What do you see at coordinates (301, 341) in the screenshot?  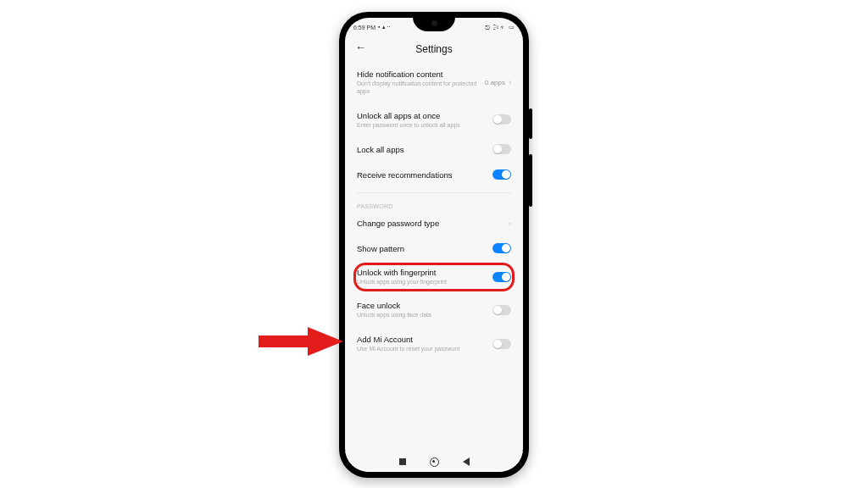 I see `annotation-arrow` at bounding box center [301, 341].